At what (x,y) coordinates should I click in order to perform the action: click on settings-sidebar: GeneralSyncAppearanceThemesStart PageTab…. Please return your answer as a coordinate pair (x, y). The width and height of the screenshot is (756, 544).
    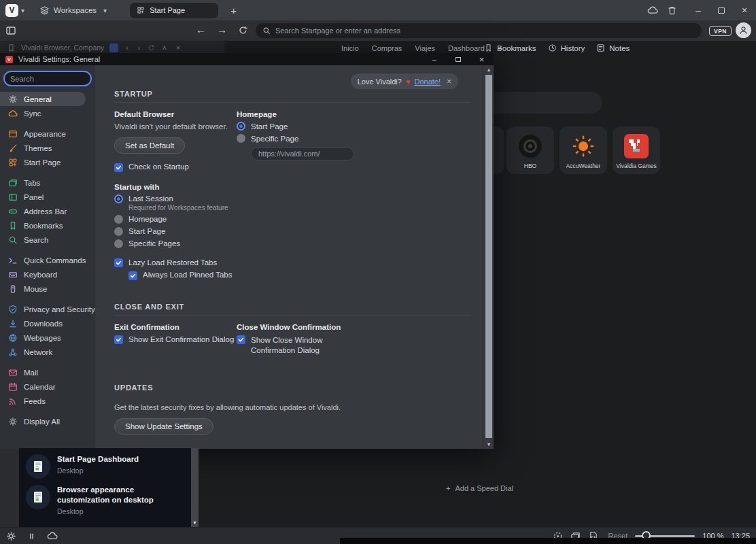
    Looking at the image, I should click on (48, 257).